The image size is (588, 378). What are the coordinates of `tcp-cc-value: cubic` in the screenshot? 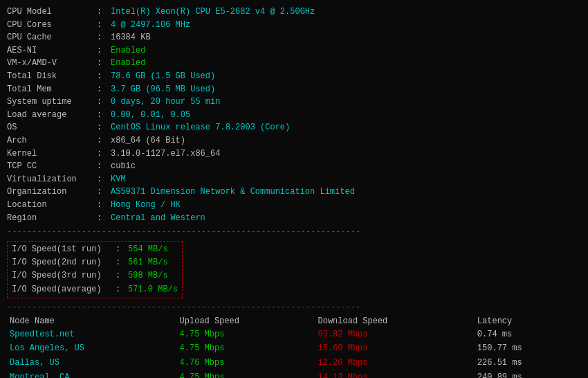 It's located at (123, 166).